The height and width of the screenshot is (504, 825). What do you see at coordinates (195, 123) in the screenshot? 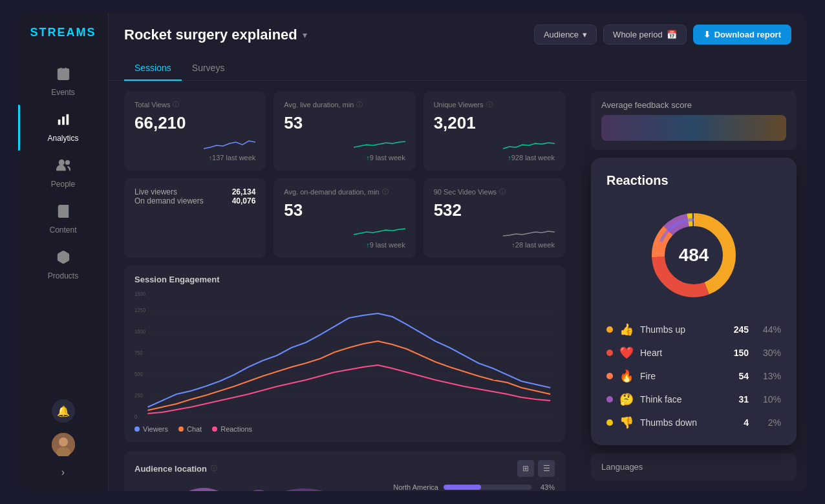
I see `total-views-value: 66,210` at bounding box center [195, 123].